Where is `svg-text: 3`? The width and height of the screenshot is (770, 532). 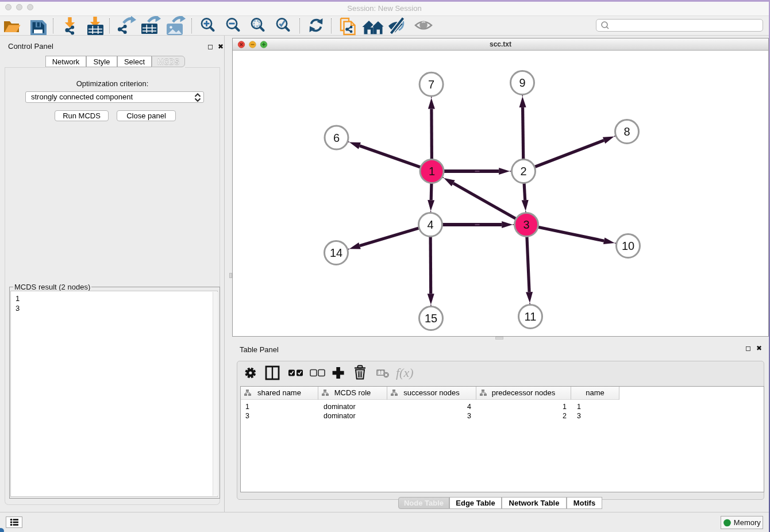
svg-text: 3 is located at coordinates (526, 225).